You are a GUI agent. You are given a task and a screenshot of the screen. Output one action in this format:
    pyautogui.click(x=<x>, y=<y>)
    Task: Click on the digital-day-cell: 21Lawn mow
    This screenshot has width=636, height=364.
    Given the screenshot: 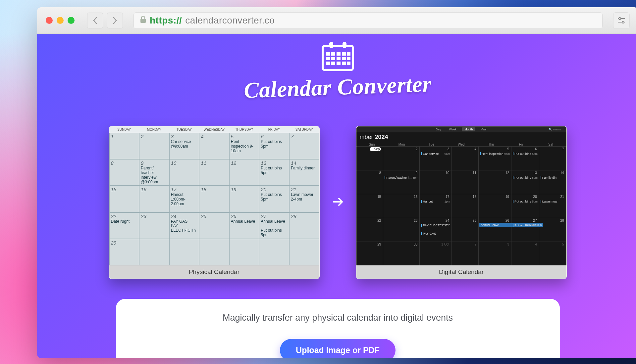 What is the action you would take?
    pyautogui.click(x=553, y=206)
    